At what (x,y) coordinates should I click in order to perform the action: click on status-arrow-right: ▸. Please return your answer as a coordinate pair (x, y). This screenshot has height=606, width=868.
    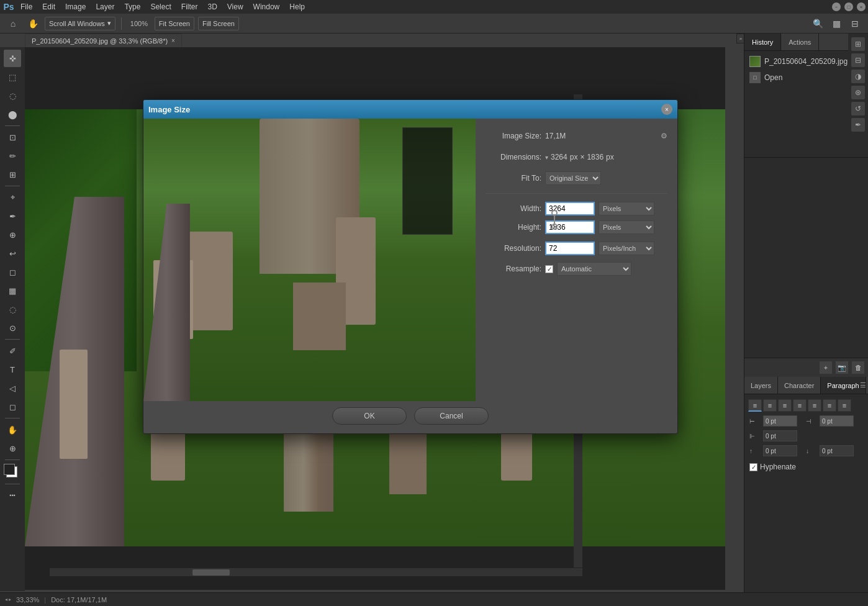
    Looking at the image, I should click on (10, 600).